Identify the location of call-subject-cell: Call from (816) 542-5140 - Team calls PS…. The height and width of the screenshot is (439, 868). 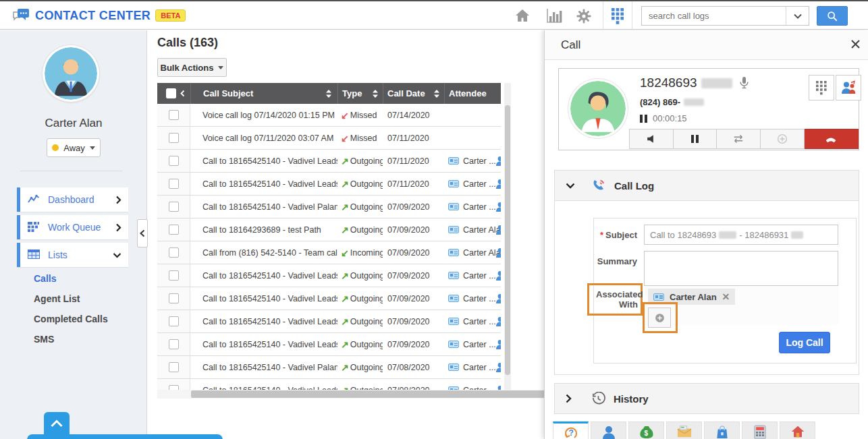
(264, 252).